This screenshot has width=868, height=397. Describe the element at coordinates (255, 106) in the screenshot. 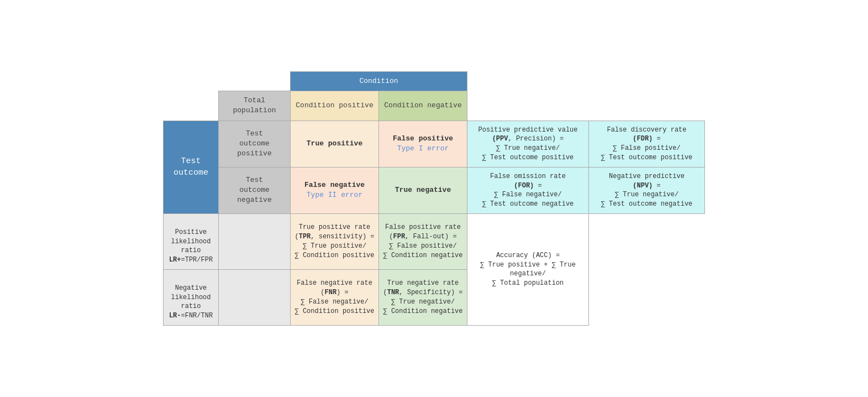

I see `total-population-header: Total population` at that location.